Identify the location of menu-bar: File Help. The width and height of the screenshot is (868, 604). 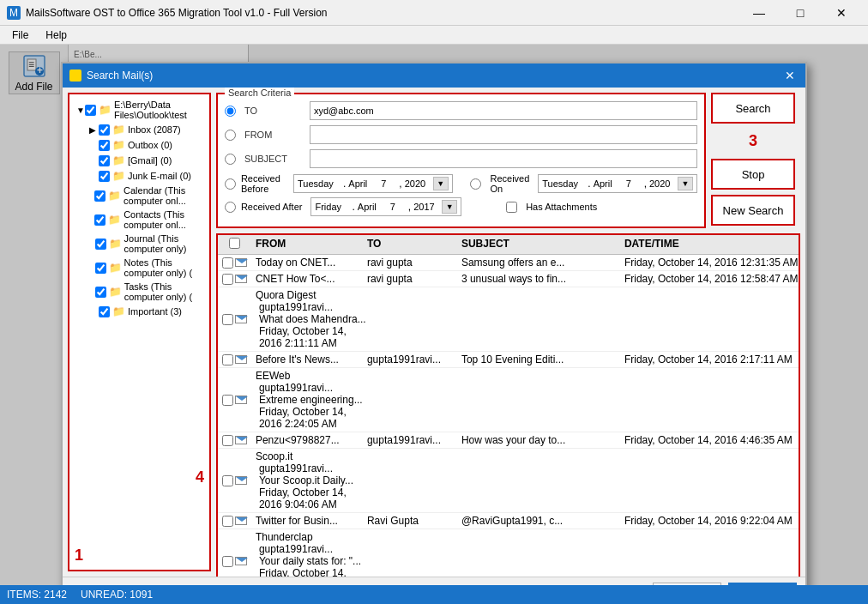
(434, 35).